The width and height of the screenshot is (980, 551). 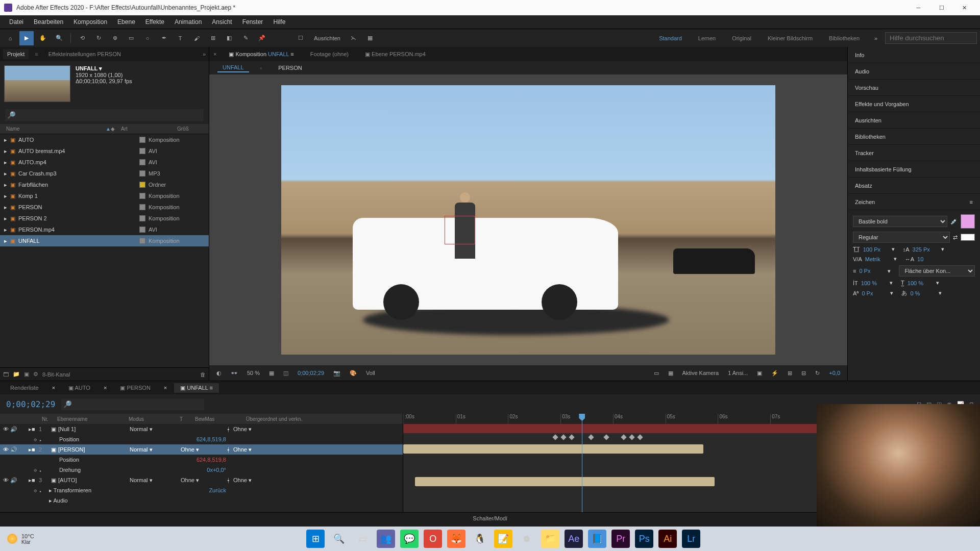 I want to click on panel-tracker: Tracker, so click(x=914, y=153).